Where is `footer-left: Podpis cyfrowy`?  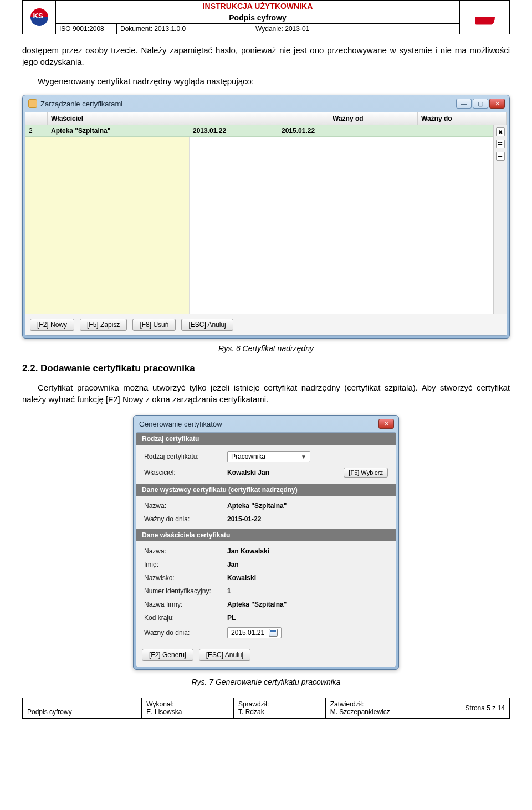
footer-left: Podpis cyfrowy is located at coordinates (82, 708).